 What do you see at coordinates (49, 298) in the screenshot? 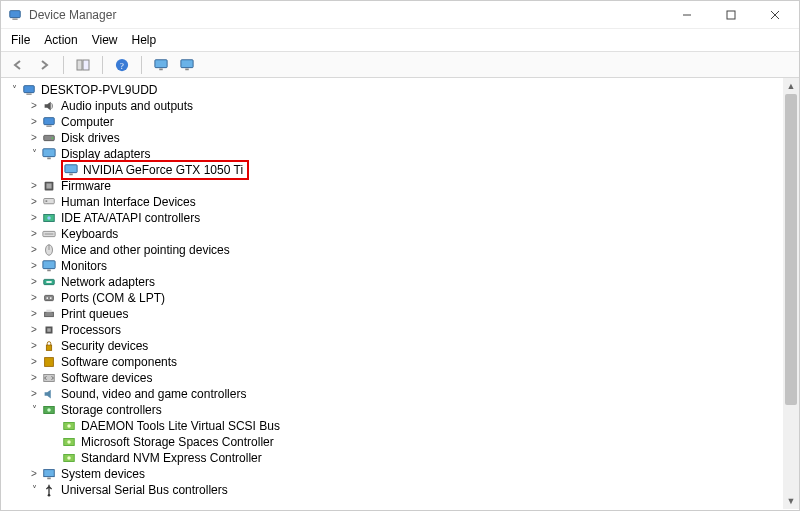
I see `ports-icon` at bounding box center [49, 298].